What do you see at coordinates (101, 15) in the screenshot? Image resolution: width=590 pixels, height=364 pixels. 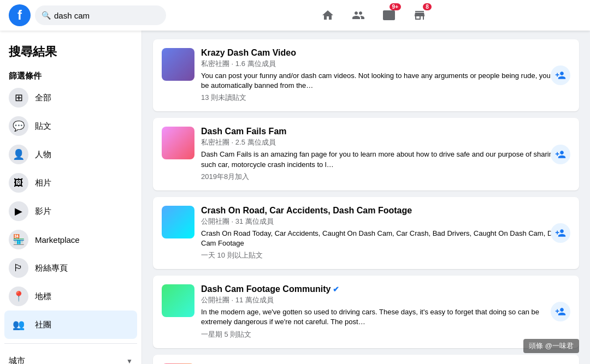 I see `search-box: 🔍 dash cam` at bounding box center [101, 15].